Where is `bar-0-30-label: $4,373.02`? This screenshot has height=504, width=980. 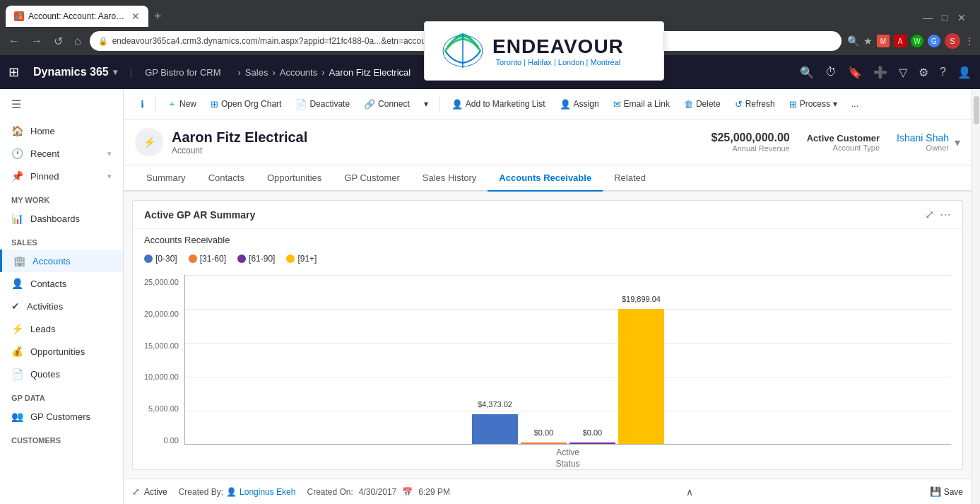
bar-0-30-label: $4,373.02 is located at coordinates (495, 404).